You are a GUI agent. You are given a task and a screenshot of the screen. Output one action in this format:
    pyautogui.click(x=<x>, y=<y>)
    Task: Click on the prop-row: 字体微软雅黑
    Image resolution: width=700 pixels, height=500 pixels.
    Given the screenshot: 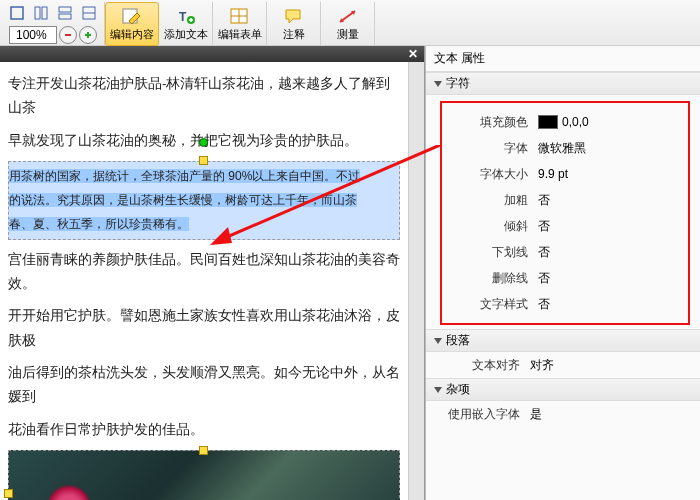 What is the action you would take?
    pyautogui.click(x=563, y=148)
    